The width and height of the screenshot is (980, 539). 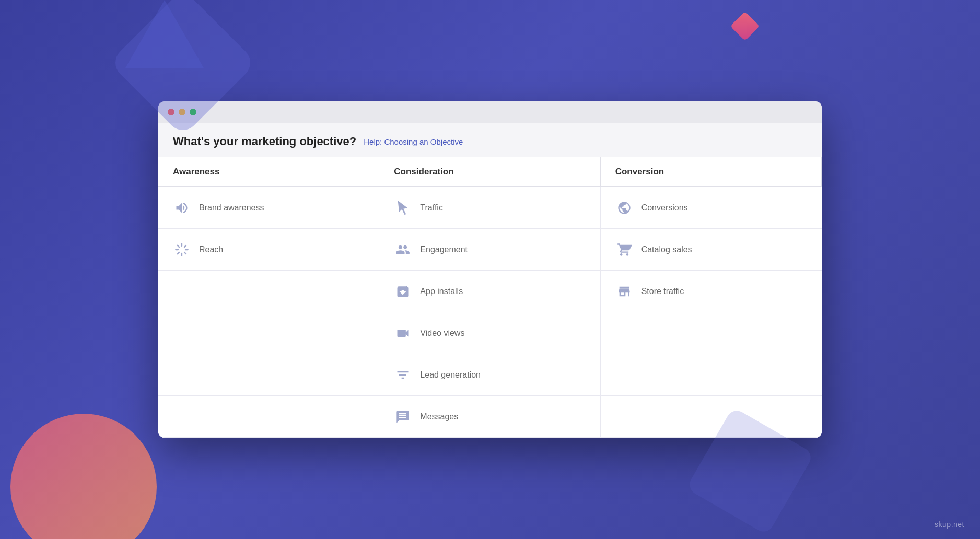 I want to click on funnel-icon, so click(x=403, y=375).